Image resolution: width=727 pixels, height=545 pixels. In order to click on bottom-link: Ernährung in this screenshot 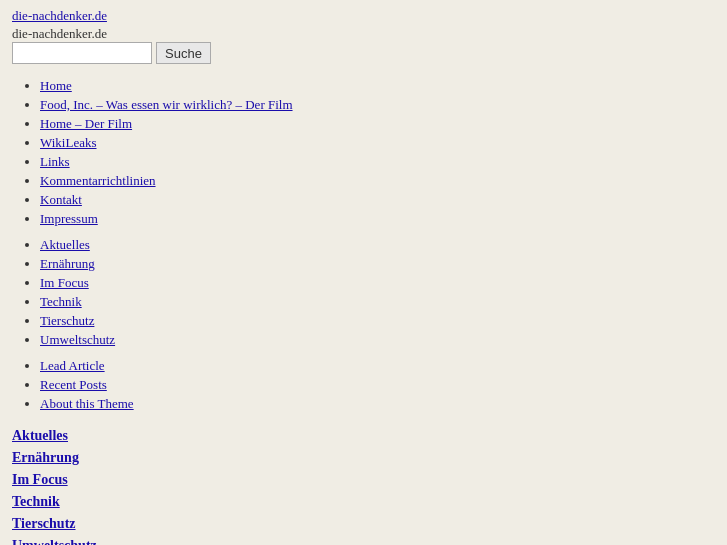, I will do `click(364, 458)`.